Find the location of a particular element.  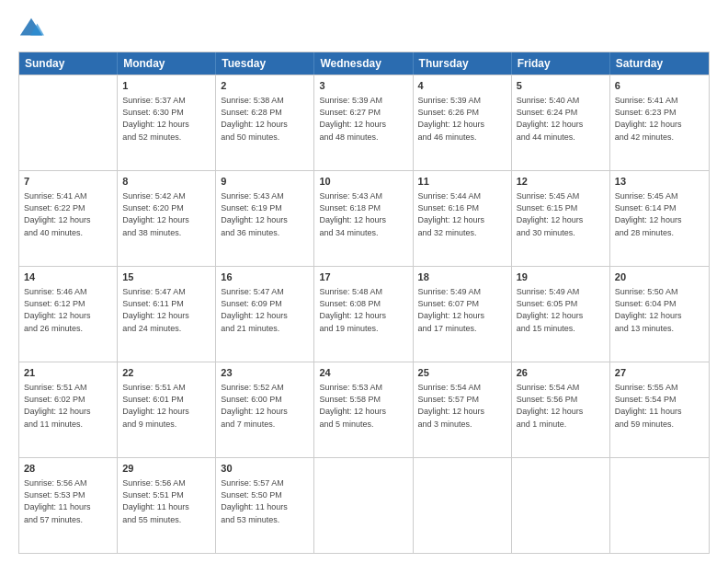

cell-info: Sunrise: 5:50 AM Sunset: 6:04 PM Dayligh… is located at coordinates (660, 310).